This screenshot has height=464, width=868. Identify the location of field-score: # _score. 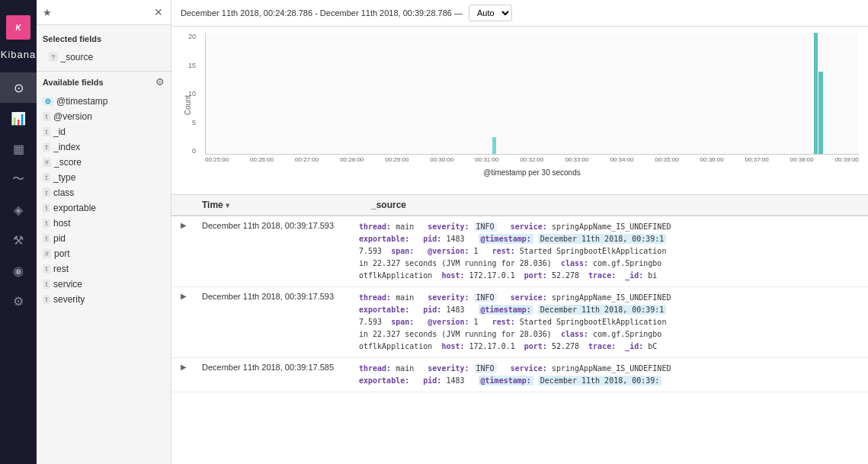
(104, 162).